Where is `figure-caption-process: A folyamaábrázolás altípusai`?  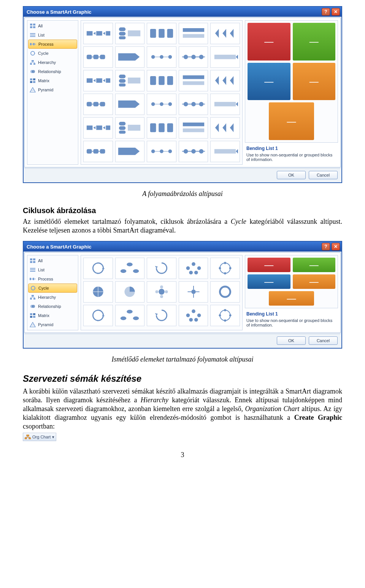
figure-caption-process: A folyamaábrázolás altípusai is located at coordinates (182, 194).